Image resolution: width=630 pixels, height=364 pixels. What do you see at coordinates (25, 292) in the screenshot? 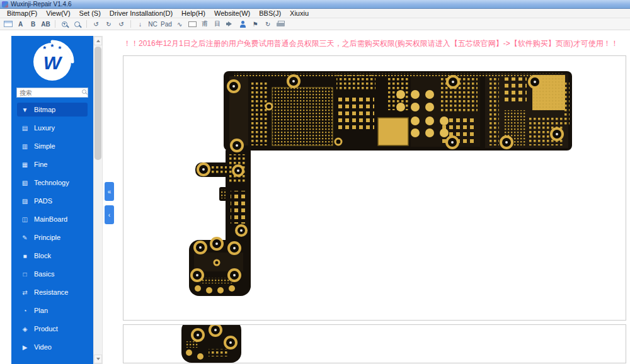
I see `resistance-icon: ⇄` at bounding box center [25, 292].